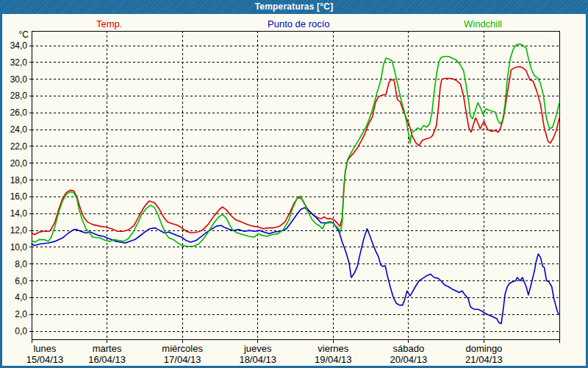  Describe the element at coordinates (19, 130) in the screenshot. I see `y-tick-label: 24,0` at that location.